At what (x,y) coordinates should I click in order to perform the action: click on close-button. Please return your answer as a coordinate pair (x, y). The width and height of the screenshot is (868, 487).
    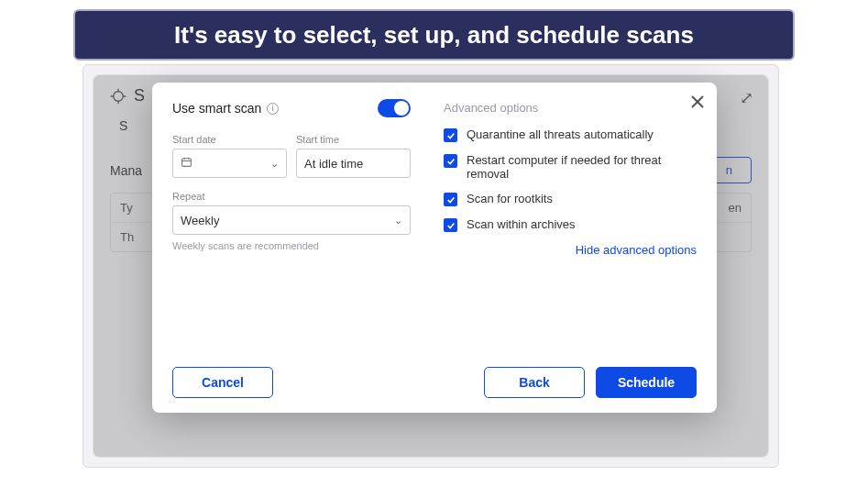
    Looking at the image, I should click on (698, 103).